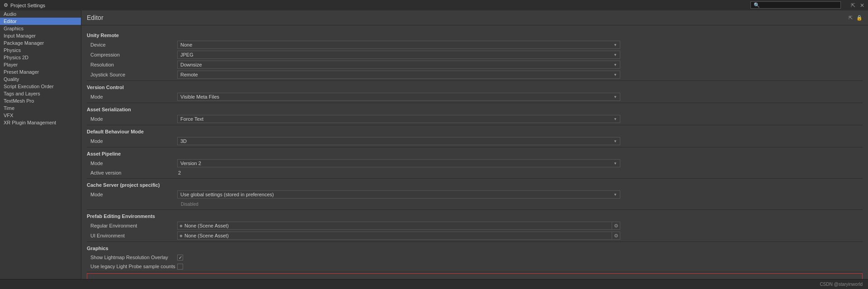 This screenshot has width=868, height=289. Describe the element at coordinates (475, 137) in the screenshot. I see `default-behaviour-section: Default Behaviour Mode Mode 3D` at that location.